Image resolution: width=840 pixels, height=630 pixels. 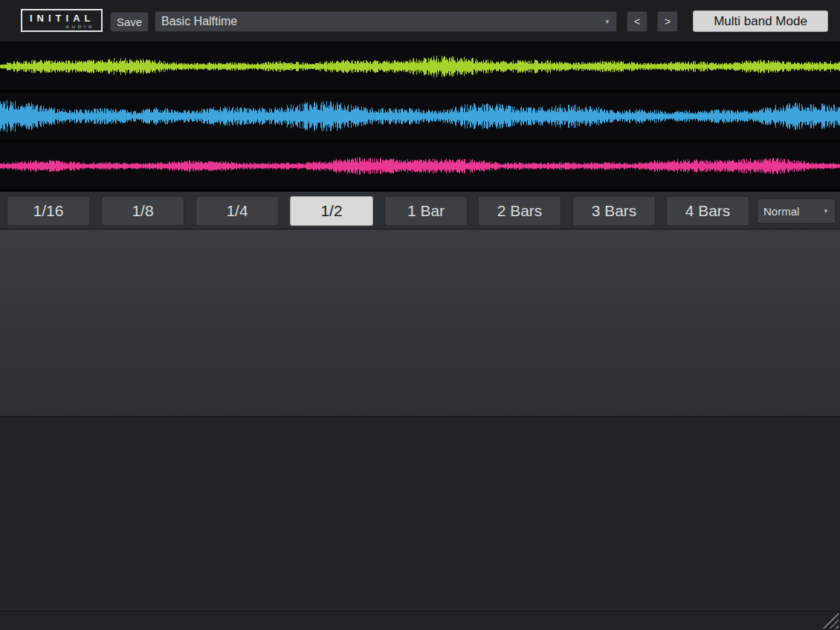 What do you see at coordinates (760, 21) in the screenshot?
I see `multi-band-mode-button: Multi band Mode` at bounding box center [760, 21].